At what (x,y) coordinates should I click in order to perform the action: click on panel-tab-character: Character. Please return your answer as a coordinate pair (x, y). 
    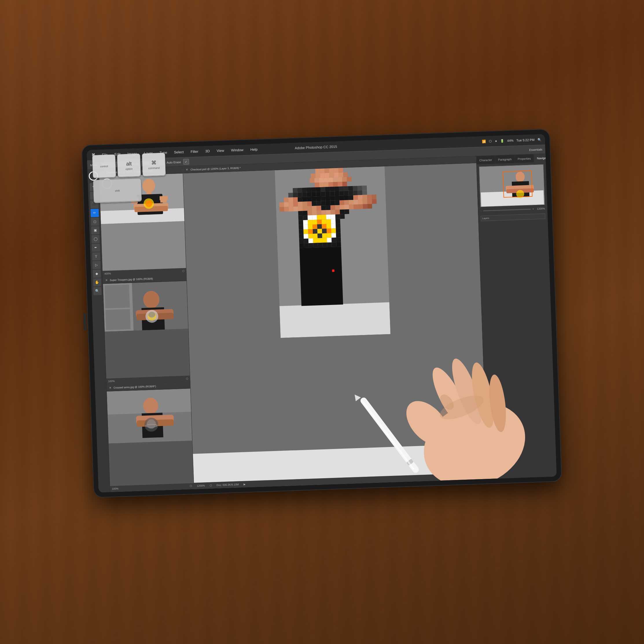
    Looking at the image, I should click on (486, 160).